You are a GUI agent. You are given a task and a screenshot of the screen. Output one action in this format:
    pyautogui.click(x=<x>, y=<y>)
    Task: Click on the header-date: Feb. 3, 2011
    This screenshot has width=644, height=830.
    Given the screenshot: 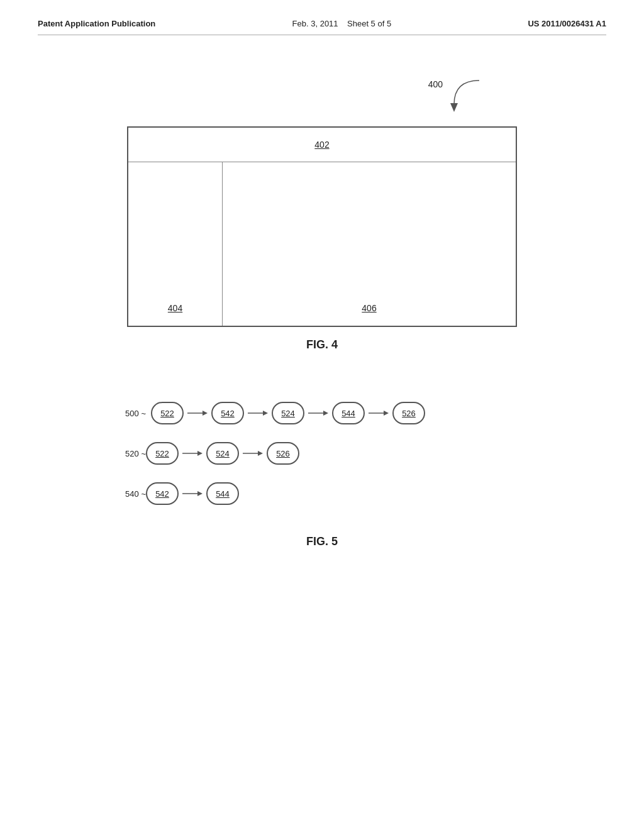 What is the action you would take?
    pyautogui.click(x=316, y=24)
    